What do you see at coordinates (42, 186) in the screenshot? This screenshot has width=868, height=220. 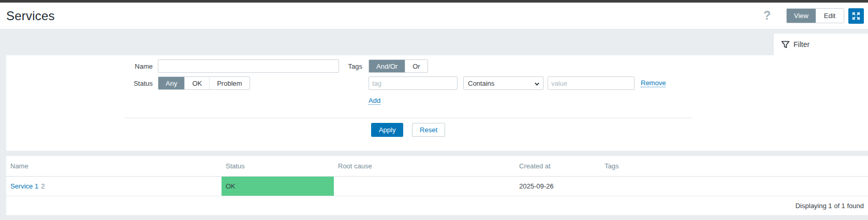 I see `service-child-count: 2` at bounding box center [42, 186].